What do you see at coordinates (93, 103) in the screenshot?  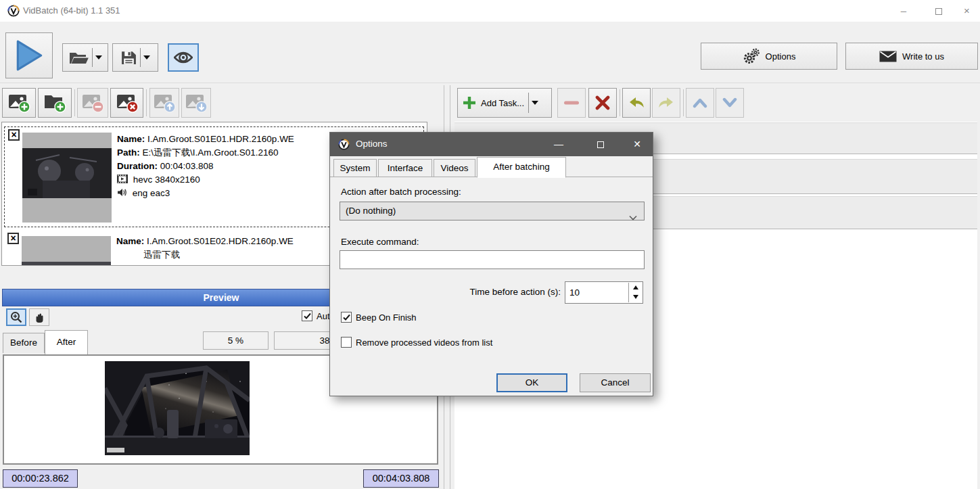 I see `remove-file-button` at bounding box center [93, 103].